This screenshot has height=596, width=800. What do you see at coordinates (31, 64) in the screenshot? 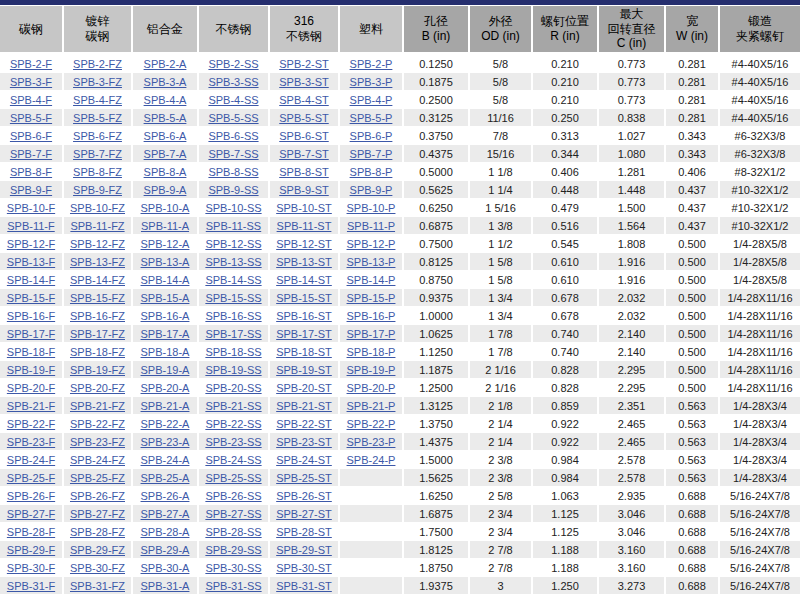
I see `part-link: SPB-2-F` at bounding box center [31, 64].